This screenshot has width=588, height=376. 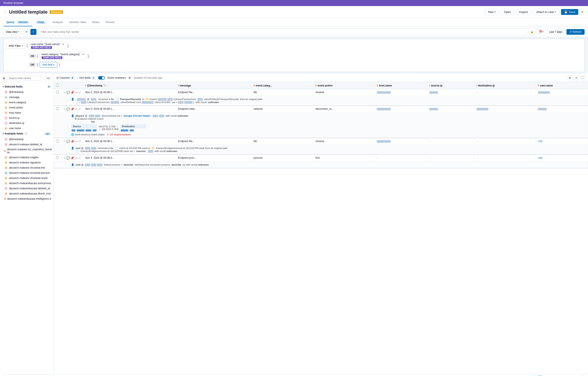 What do you see at coordinates (583, 78) in the screenshot?
I see `fullscreen-icon-btn: ⛶` at bounding box center [583, 78].